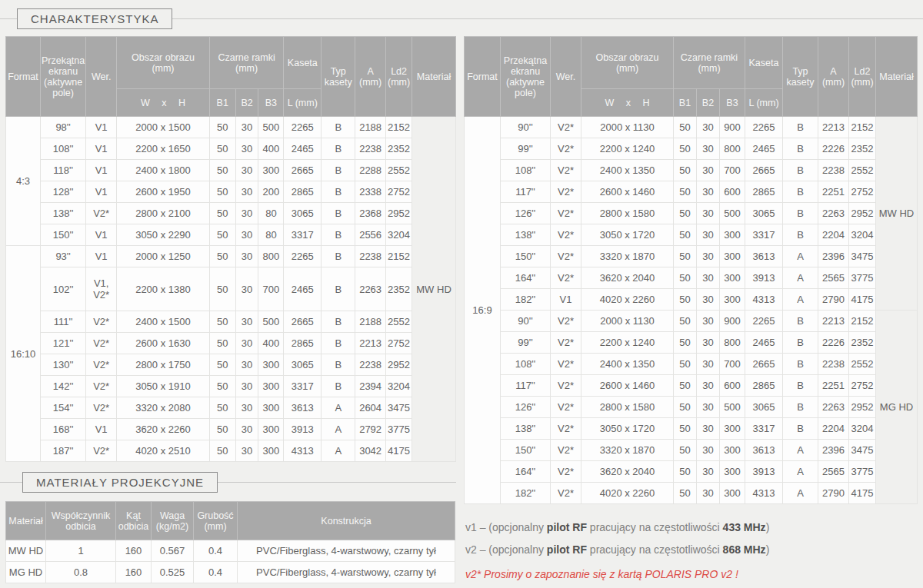  Describe the element at coordinates (231, 543) in the screenshot. I see `materials-table: MateriałWspółczynnik odbiciaKąt odbiciaW…` at that location.